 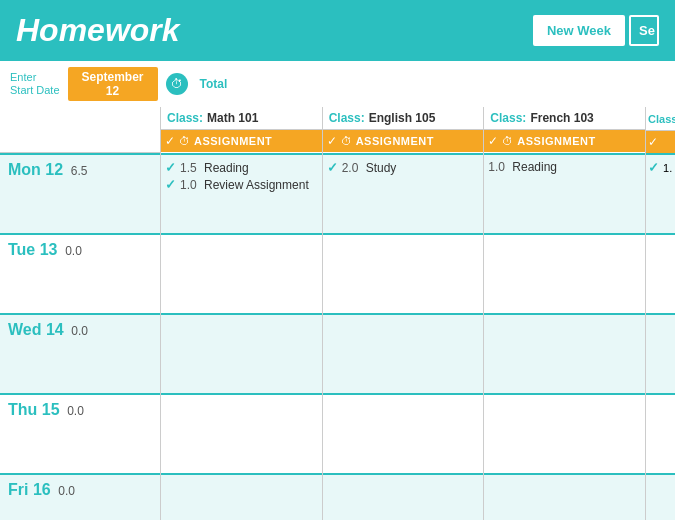 I want to click on math-mon12-item-1: ✓ 1.0 Review Assignment, so click(x=242, y=184).